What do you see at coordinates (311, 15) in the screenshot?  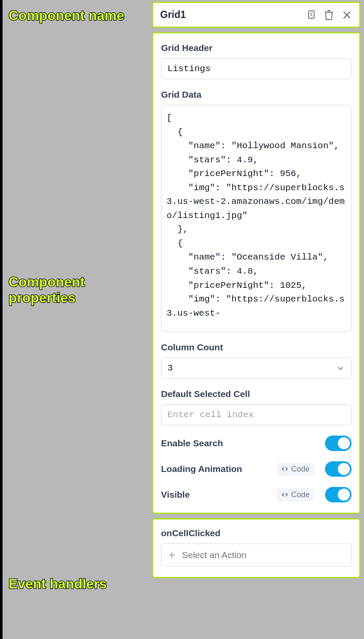 I see `copy-icon` at bounding box center [311, 15].